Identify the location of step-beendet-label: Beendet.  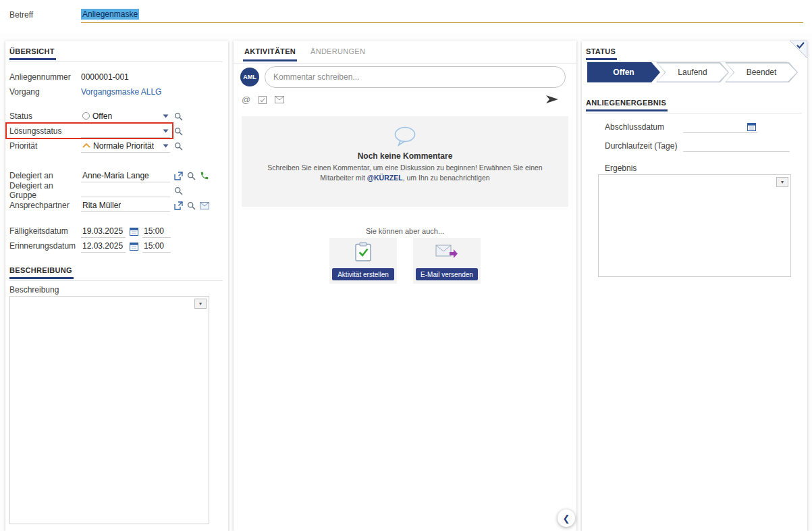
(761, 72).